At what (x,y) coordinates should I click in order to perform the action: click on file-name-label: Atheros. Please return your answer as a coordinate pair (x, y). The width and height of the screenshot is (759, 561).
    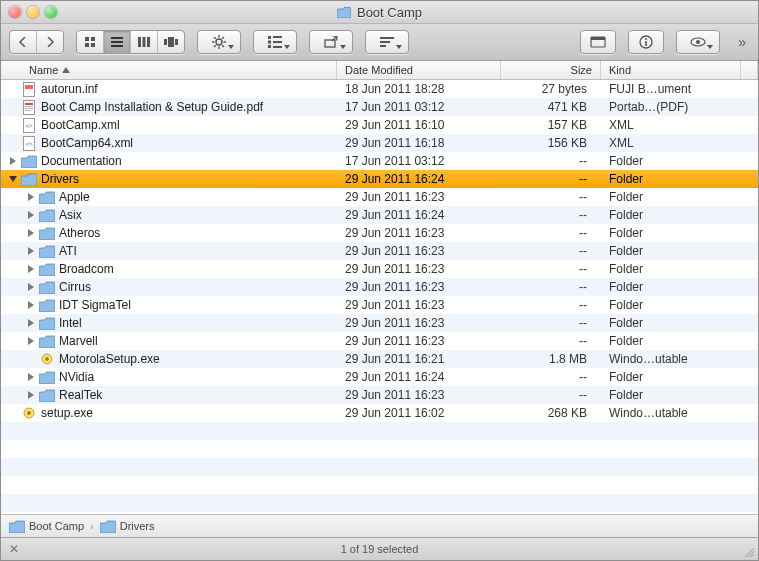
    Looking at the image, I should click on (80, 233).